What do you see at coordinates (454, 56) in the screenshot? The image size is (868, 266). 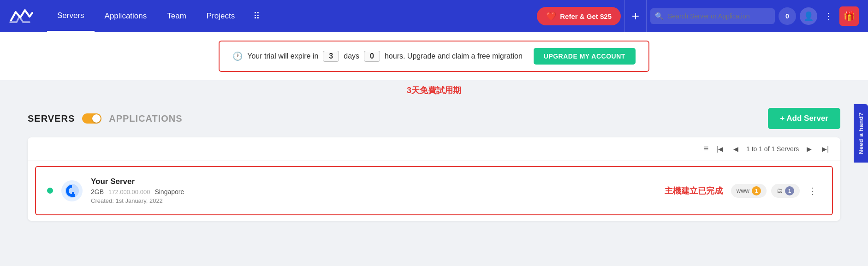 I see `trial-hours-label: hours. Upgrade and claim a free migratio…` at bounding box center [454, 56].